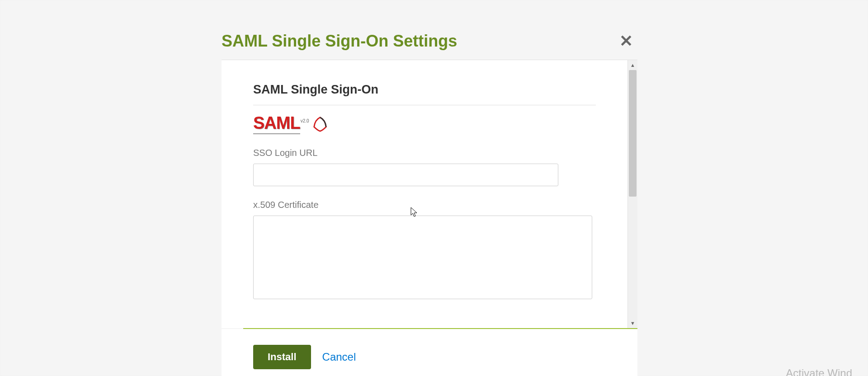  I want to click on sso-login-url-group: SSO Login URL, so click(425, 167).